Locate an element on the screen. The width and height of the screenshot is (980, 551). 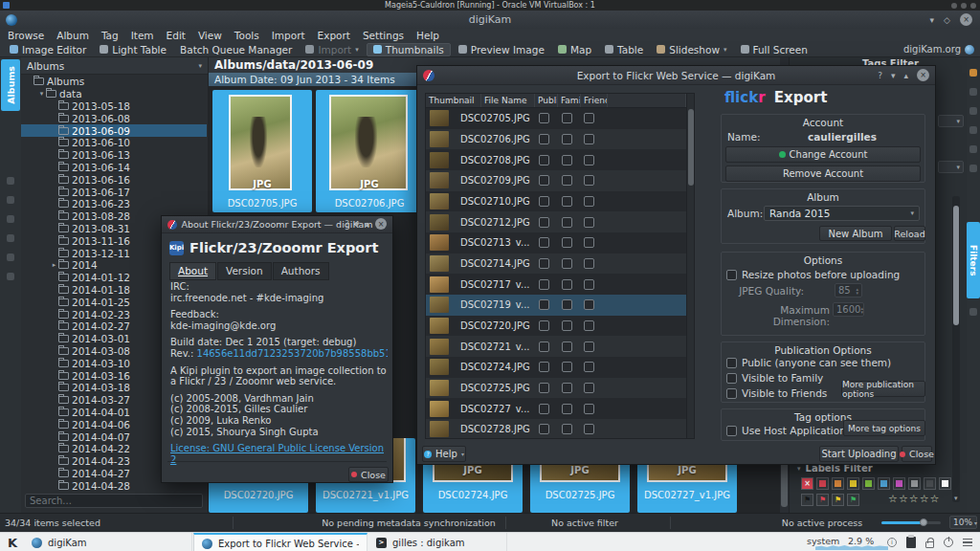
star-rating-filter: ☆☆☆☆☆ is located at coordinates (914, 499).